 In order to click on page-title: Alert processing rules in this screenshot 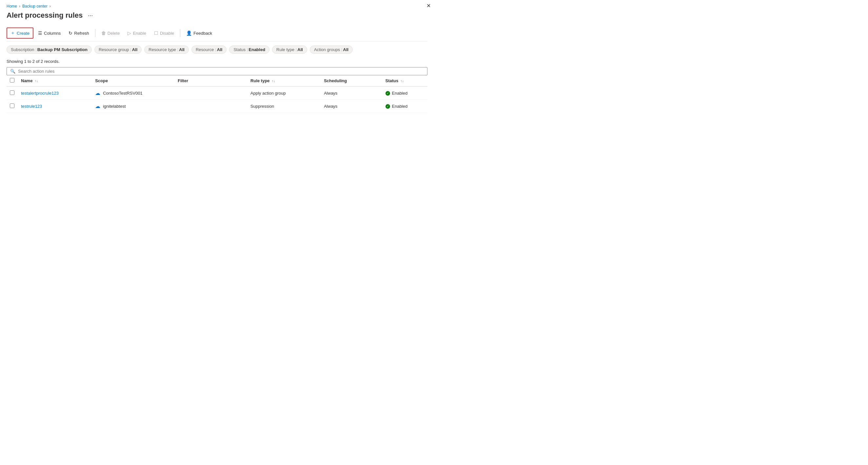, I will do `click(44, 15)`.